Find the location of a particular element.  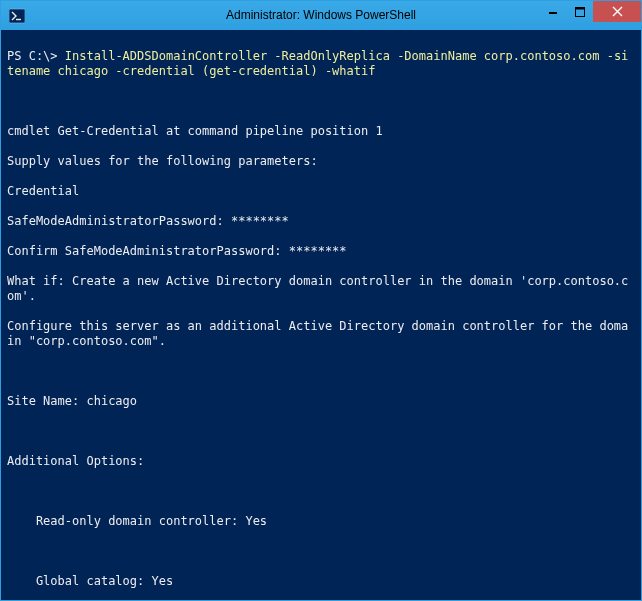

maximize-icon is located at coordinates (580, 12).